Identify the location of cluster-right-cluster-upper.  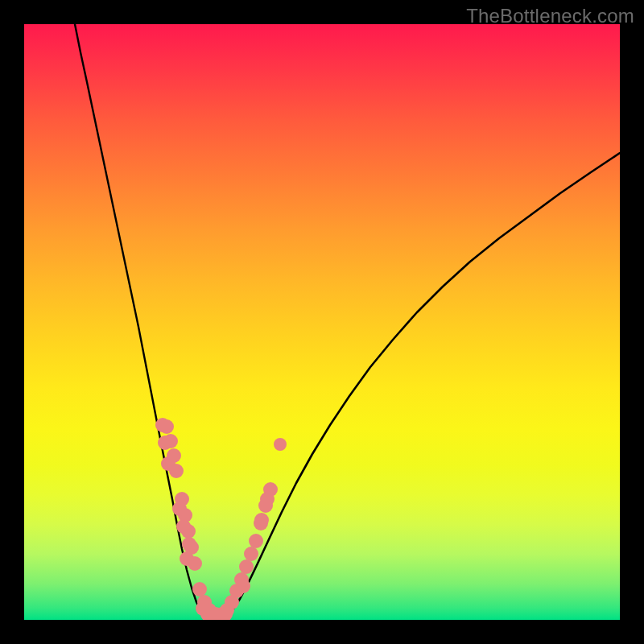
(266, 506).